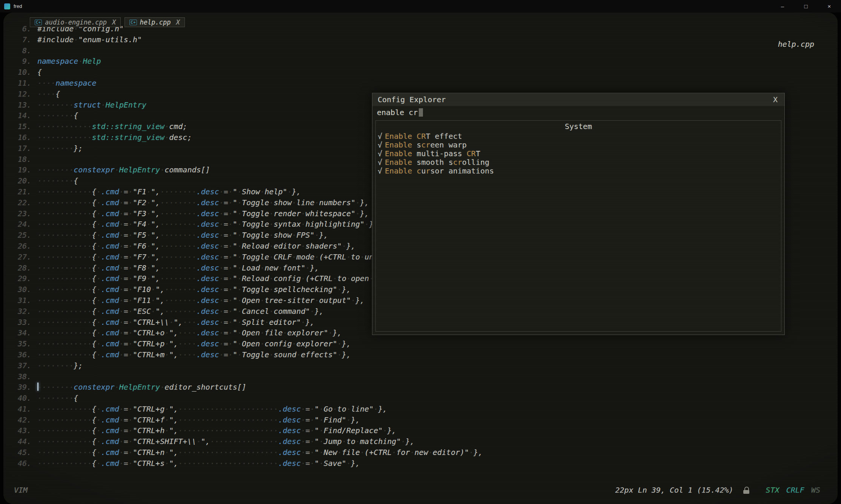 Image resolution: width=841 pixels, height=504 pixels. I want to click on pun-token: };, so click(78, 148).